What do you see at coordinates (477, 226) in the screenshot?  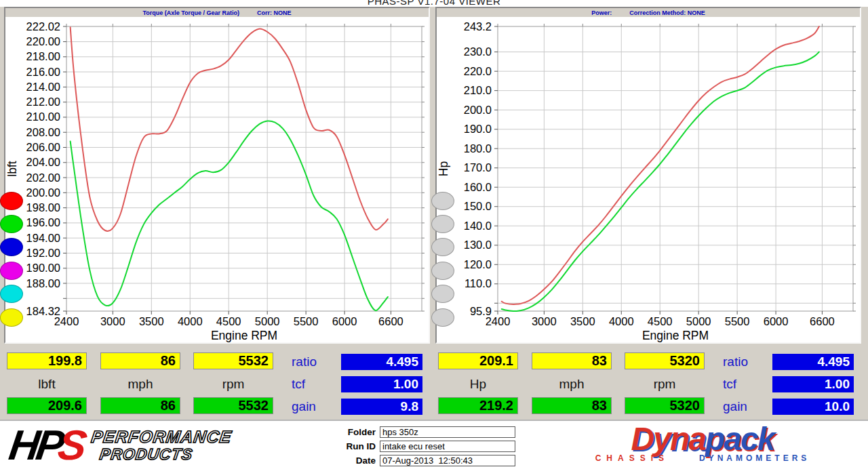 I see `svg-text: 140.0` at bounding box center [477, 226].